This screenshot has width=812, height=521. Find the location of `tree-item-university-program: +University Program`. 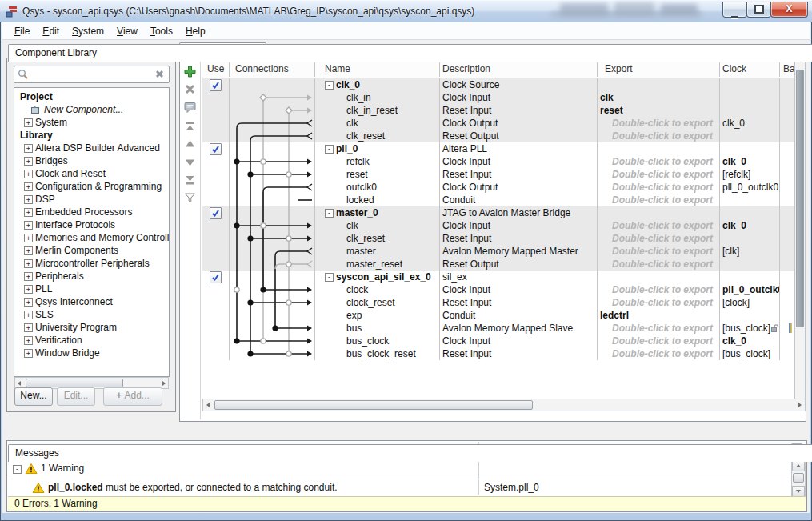

tree-item-university-program: +University Program is located at coordinates (92, 327).